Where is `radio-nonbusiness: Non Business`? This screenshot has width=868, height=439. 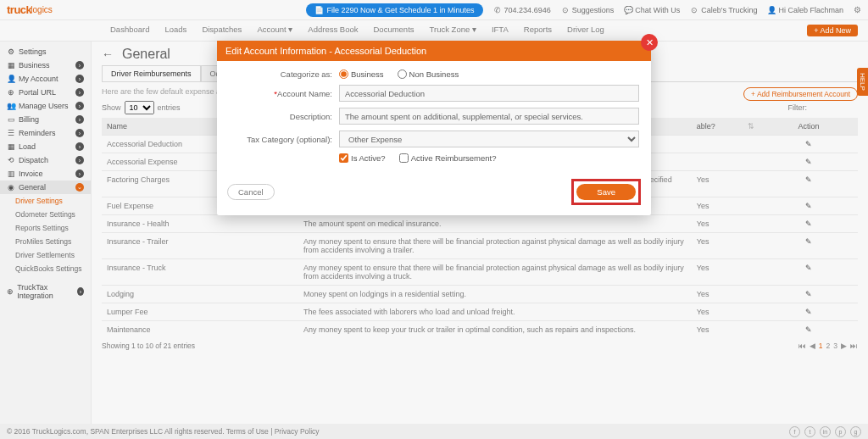
radio-nonbusiness: Non Business is located at coordinates (429, 75).